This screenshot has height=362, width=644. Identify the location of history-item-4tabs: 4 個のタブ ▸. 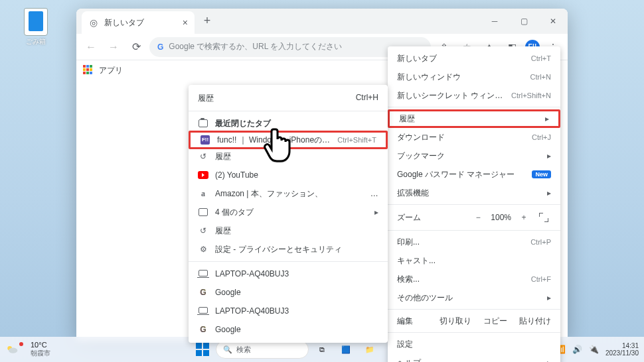
(288, 212).